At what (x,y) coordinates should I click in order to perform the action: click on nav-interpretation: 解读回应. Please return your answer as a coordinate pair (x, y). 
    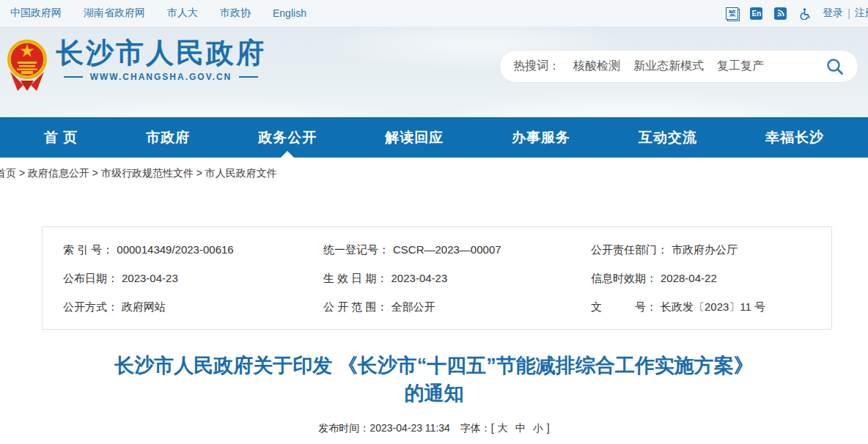
    Looking at the image, I should click on (414, 138).